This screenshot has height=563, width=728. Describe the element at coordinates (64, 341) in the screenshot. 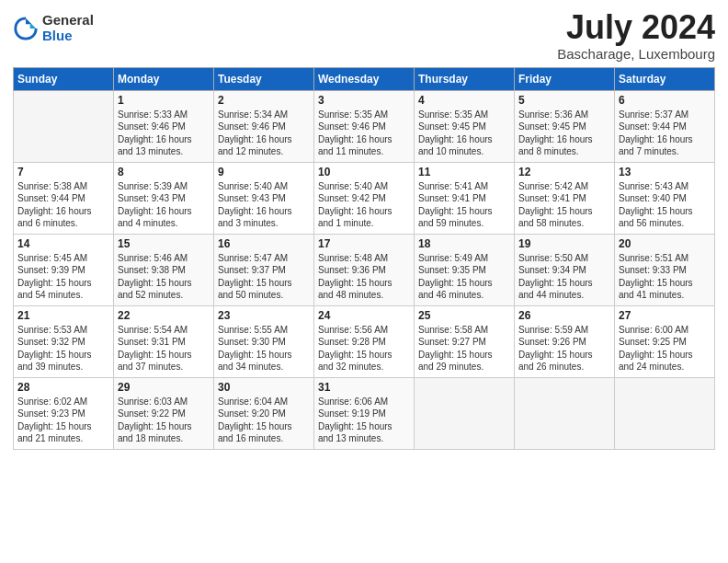

I see `day-cell: 21Sunrise: 5:53 AMSunset: 9:32 PMDayligh…` at that location.